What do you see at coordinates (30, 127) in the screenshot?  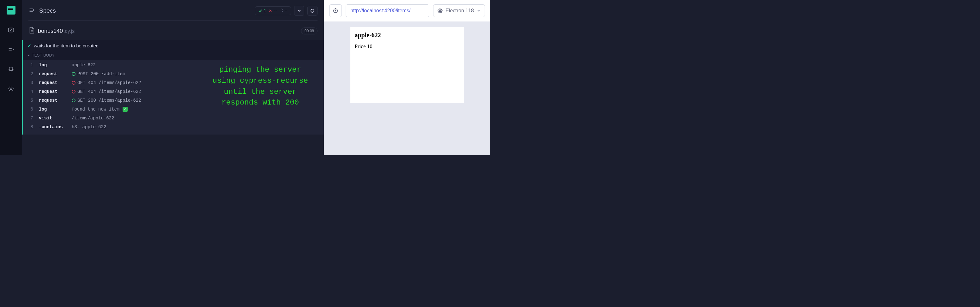 I see `line-number: 8` at bounding box center [30, 127].